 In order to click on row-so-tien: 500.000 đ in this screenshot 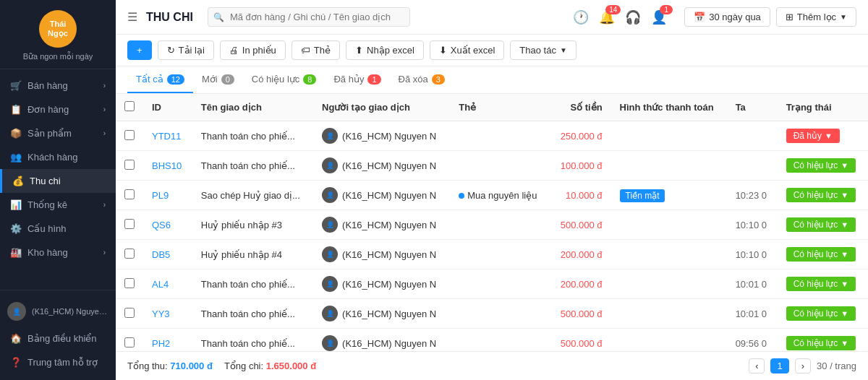, I will do `click(580, 314)`.